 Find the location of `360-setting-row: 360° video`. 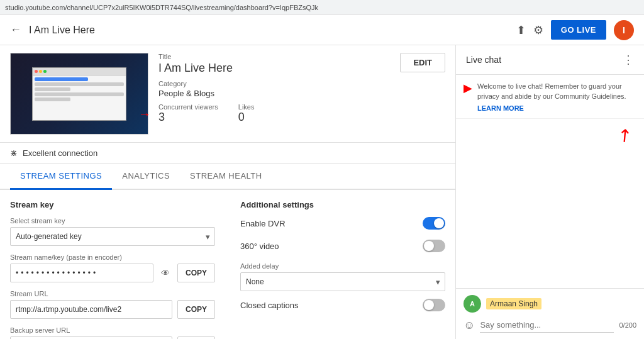

360-setting-row: 360° video is located at coordinates (343, 246).